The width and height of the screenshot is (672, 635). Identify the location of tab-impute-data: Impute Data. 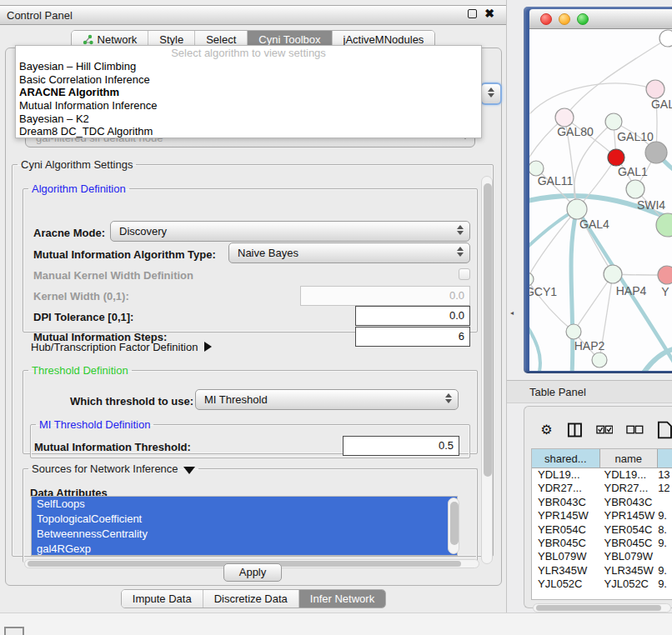
(162, 598).